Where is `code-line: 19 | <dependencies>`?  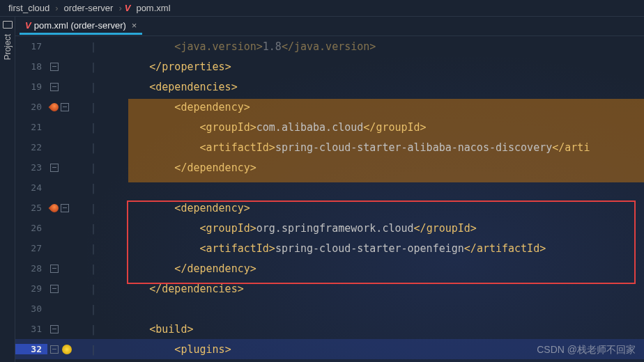
code-line: 19 | <dependencies> is located at coordinates (330, 86).